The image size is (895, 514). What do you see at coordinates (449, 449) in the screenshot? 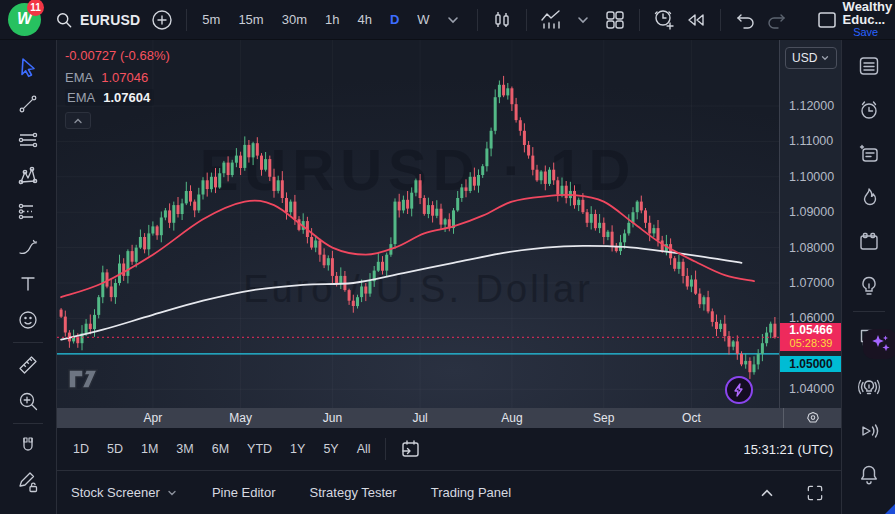
I see `date-range-row: 1D5D1M3M6MYTD1Y5YAll 15:31:21 (UTC)` at bounding box center [449, 449].